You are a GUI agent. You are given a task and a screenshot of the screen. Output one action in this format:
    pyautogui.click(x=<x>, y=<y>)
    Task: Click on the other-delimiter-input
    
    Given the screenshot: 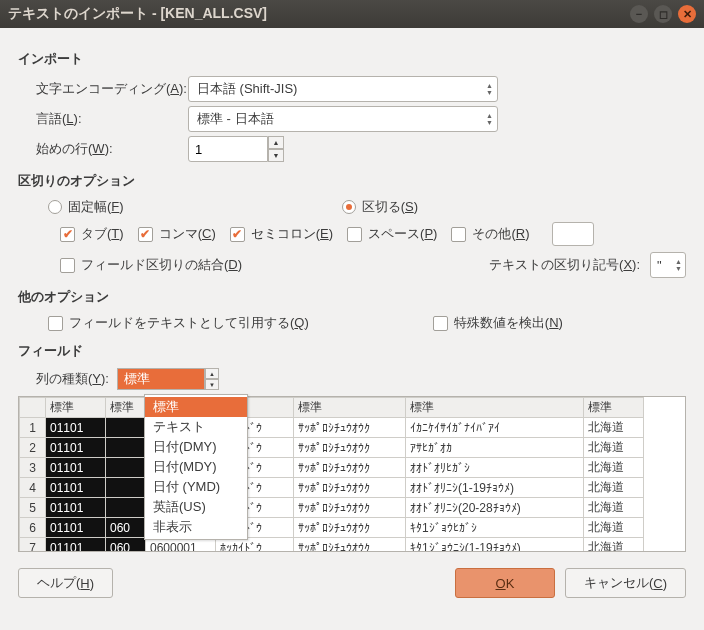 What is the action you would take?
    pyautogui.click(x=573, y=234)
    